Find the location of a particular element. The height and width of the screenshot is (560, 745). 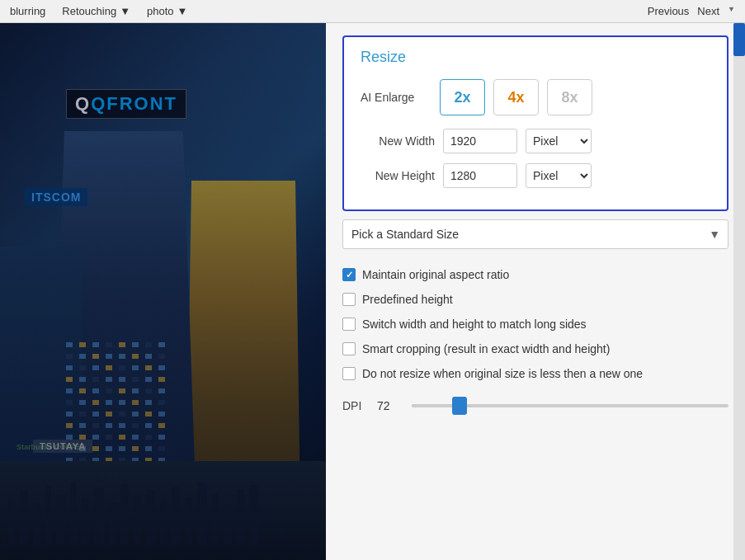

photo-arrow: ▼ is located at coordinates (183, 12).